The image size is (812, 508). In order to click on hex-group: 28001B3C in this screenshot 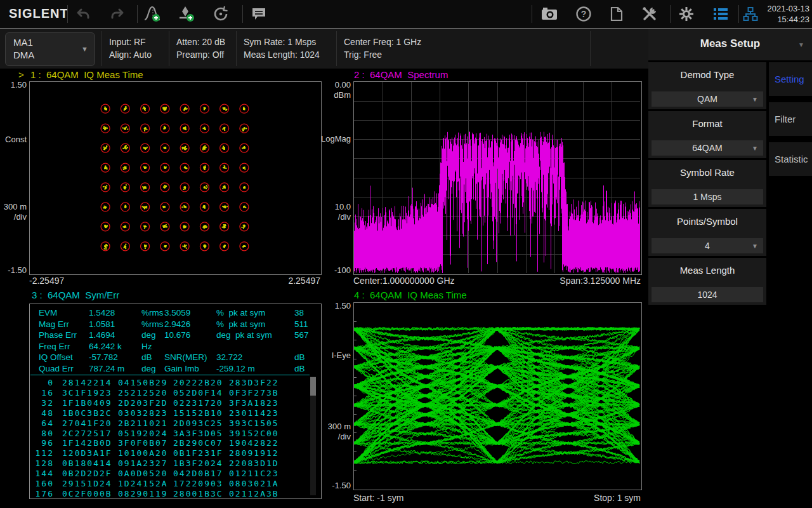, I will do `click(198, 494)`.